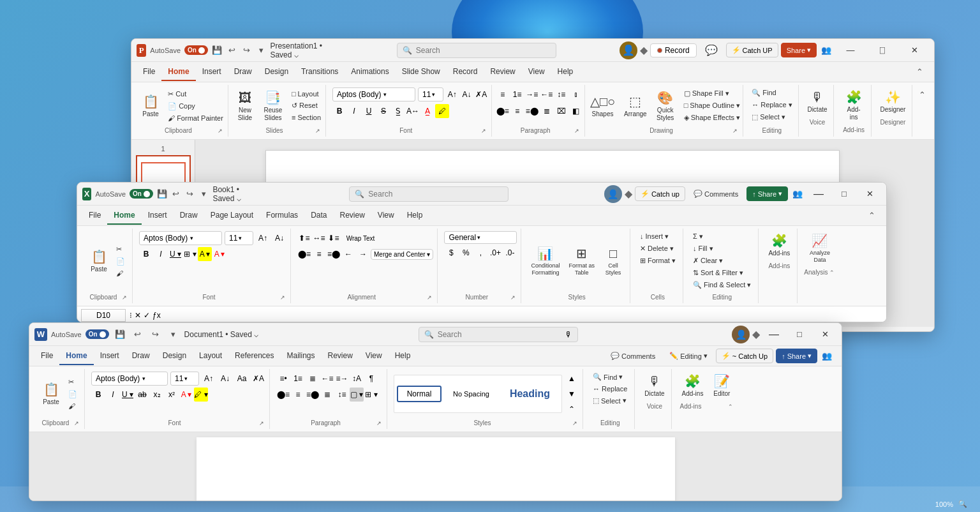 This screenshot has height=512, width=980. Describe the element at coordinates (484, 50) in the screenshot. I see `ppt-search-input` at that location.